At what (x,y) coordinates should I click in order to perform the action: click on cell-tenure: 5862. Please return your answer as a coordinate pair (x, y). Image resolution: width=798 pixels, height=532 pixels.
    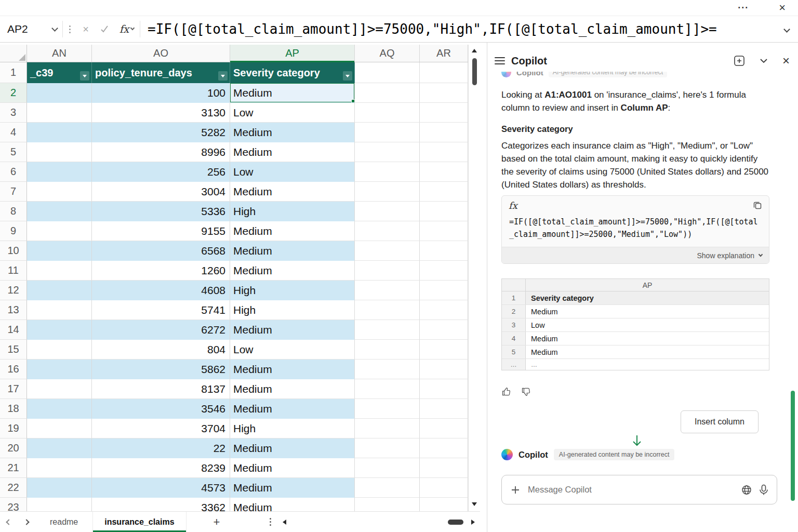
    Looking at the image, I should click on (161, 369).